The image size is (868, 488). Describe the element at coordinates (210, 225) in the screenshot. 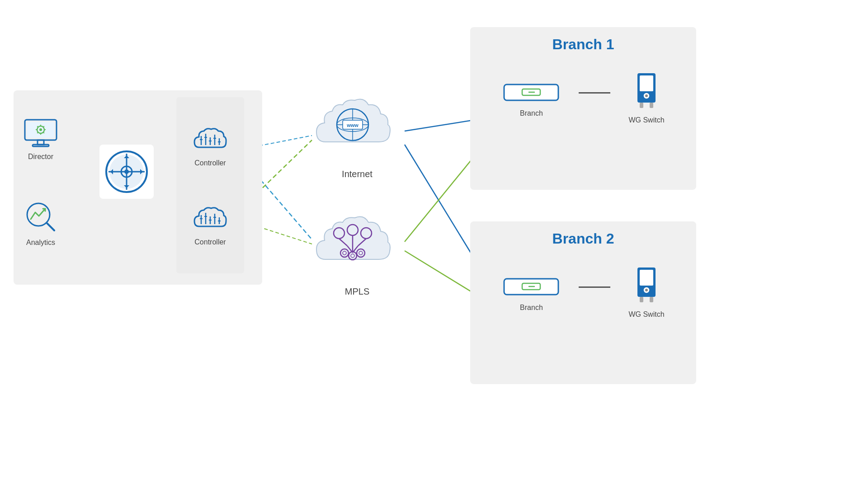

I see `controller-2-node: Controller` at that location.